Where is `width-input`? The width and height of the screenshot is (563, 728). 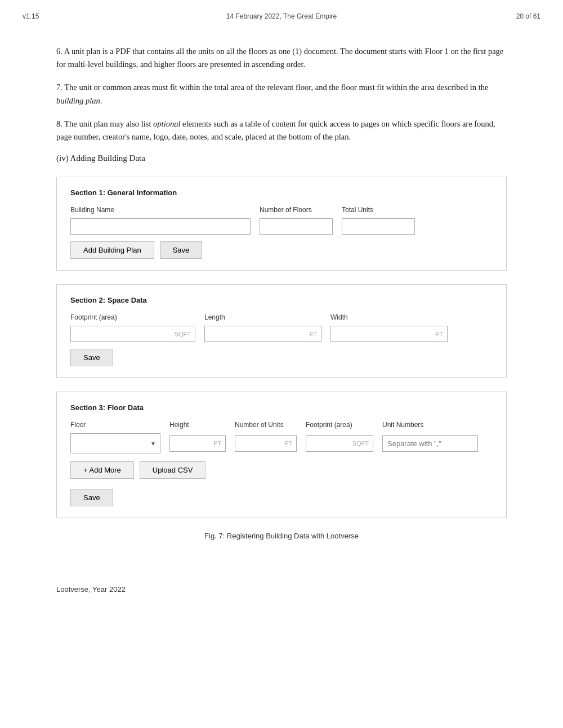
width-input is located at coordinates (389, 334).